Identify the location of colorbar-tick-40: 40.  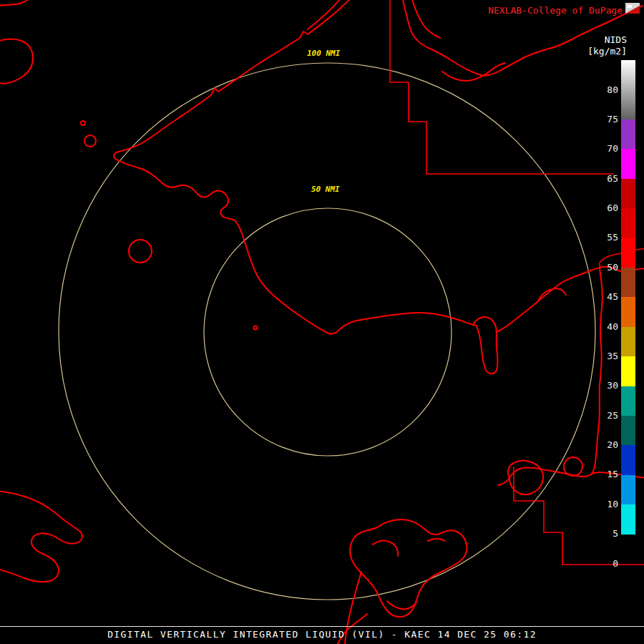
(608, 326).